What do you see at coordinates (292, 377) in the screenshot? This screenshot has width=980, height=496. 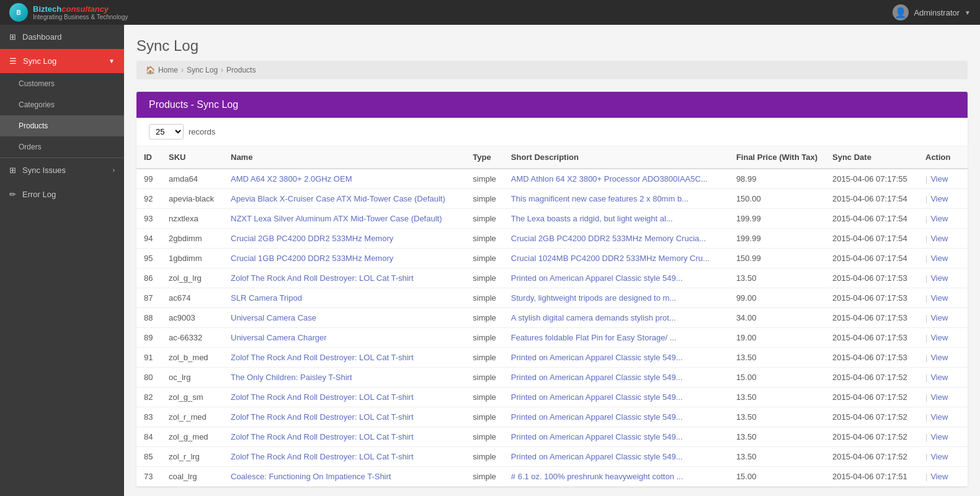 I see `product-link: The Only Children: Paisley T-Shirt` at bounding box center [292, 377].